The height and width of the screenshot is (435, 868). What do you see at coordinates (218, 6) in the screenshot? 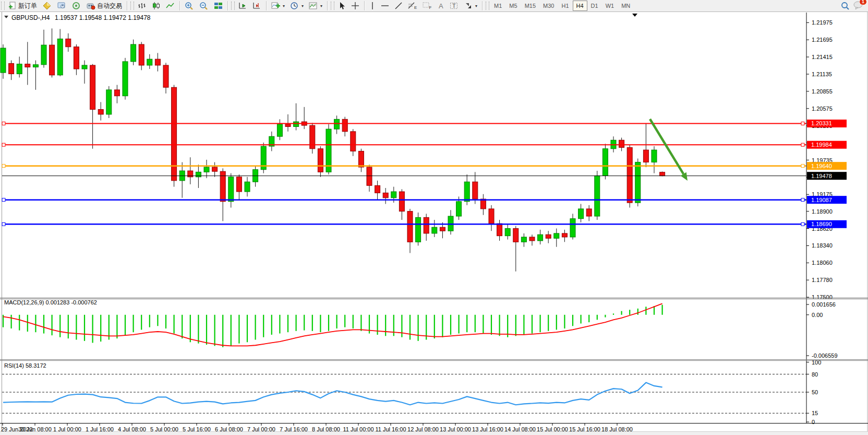
I see `tile-windows-button` at bounding box center [218, 6].